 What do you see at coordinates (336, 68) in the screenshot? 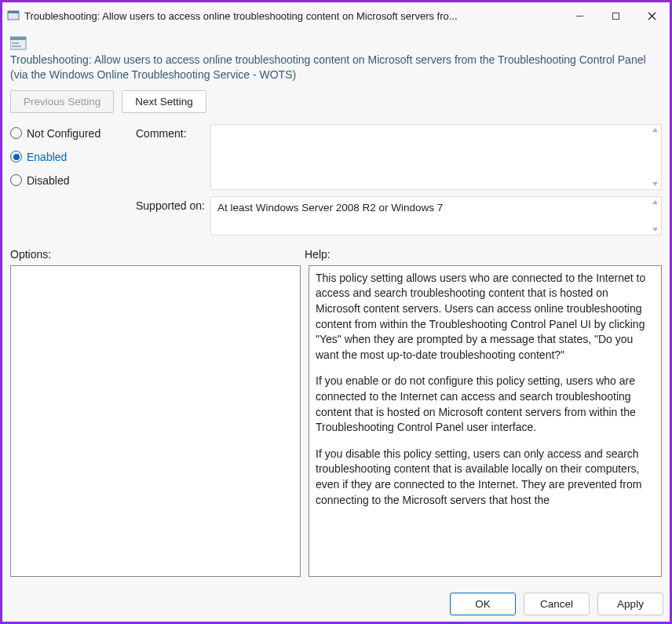
I see `policy-title: Troubleshooting: Allow users to access o…` at bounding box center [336, 68].